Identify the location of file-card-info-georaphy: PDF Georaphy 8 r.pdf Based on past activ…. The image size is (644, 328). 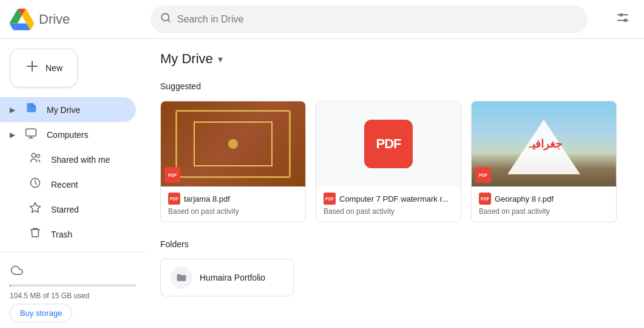
(544, 204).